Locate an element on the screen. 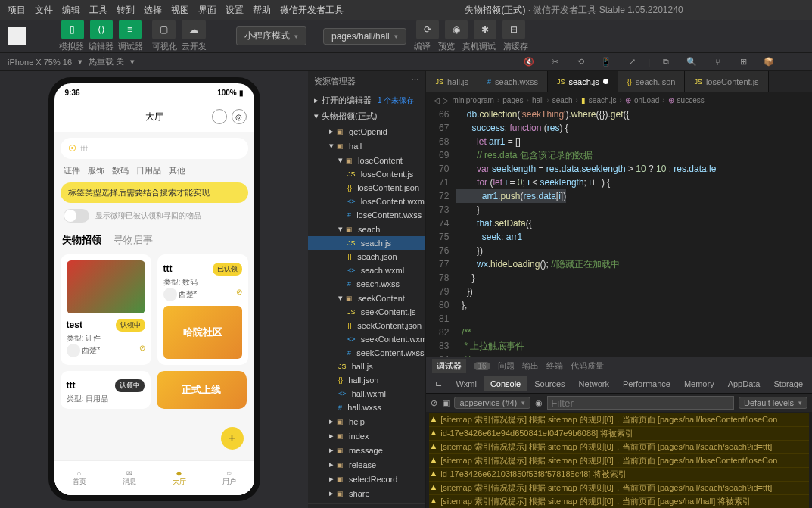 The height and width of the screenshot is (508, 812). page-select: pages/hall/hall▾ is located at coordinates (365, 36).